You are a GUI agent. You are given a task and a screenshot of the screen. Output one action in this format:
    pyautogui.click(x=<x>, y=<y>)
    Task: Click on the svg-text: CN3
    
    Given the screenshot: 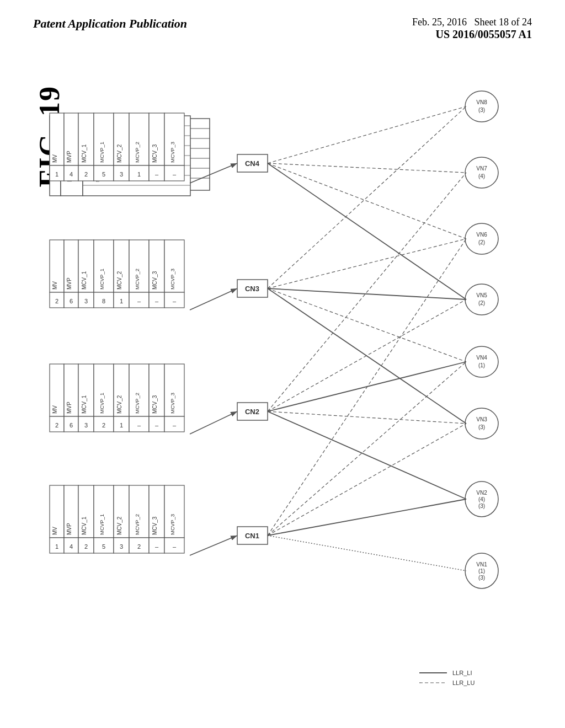 What is the action you would take?
    pyautogui.click(x=252, y=289)
    